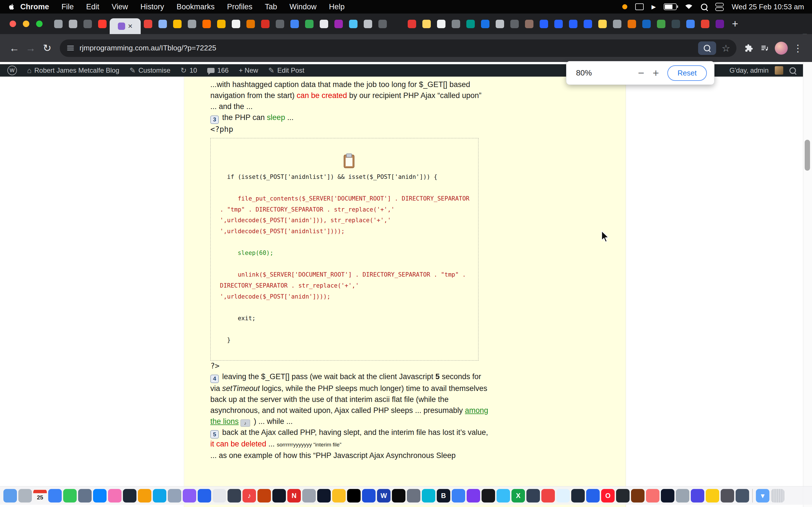 This screenshot has height=507, width=812. What do you see at coordinates (238, 444) in the screenshot?
I see `can-be-deleted-link: it can be deleted` at bounding box center [238, 444].